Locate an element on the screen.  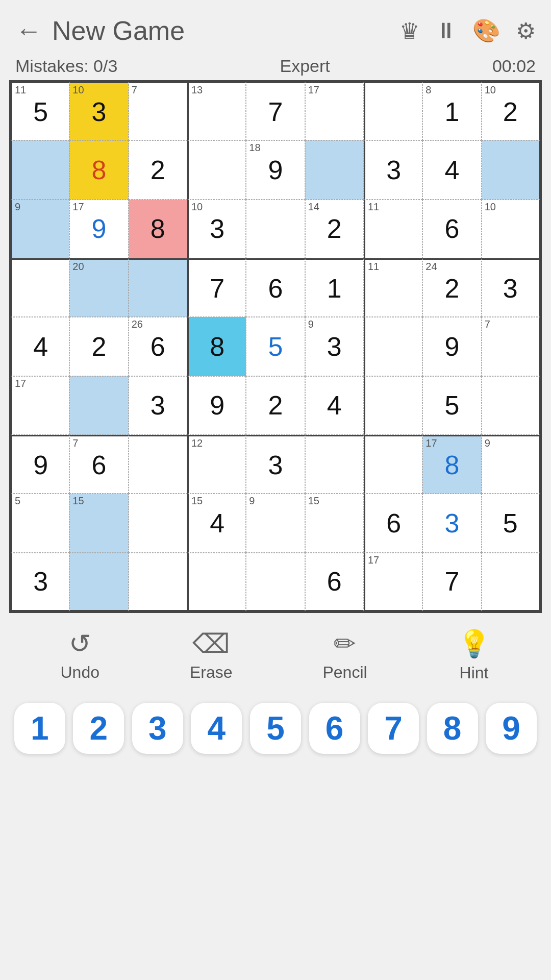
cell-r4-c4: 5 is located at coordinates (276, 346).